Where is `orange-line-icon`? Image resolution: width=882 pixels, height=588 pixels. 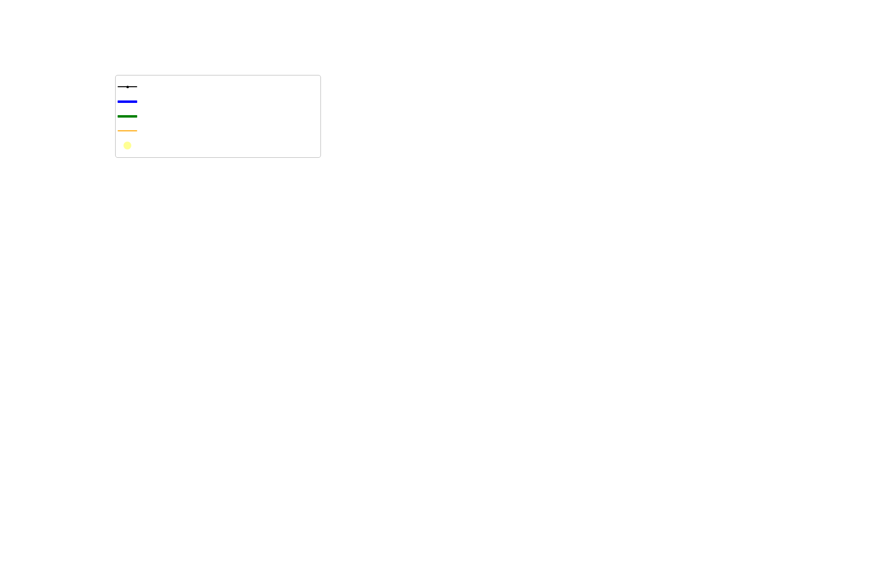
orange-line-icon is located at coordinates (127, 131).